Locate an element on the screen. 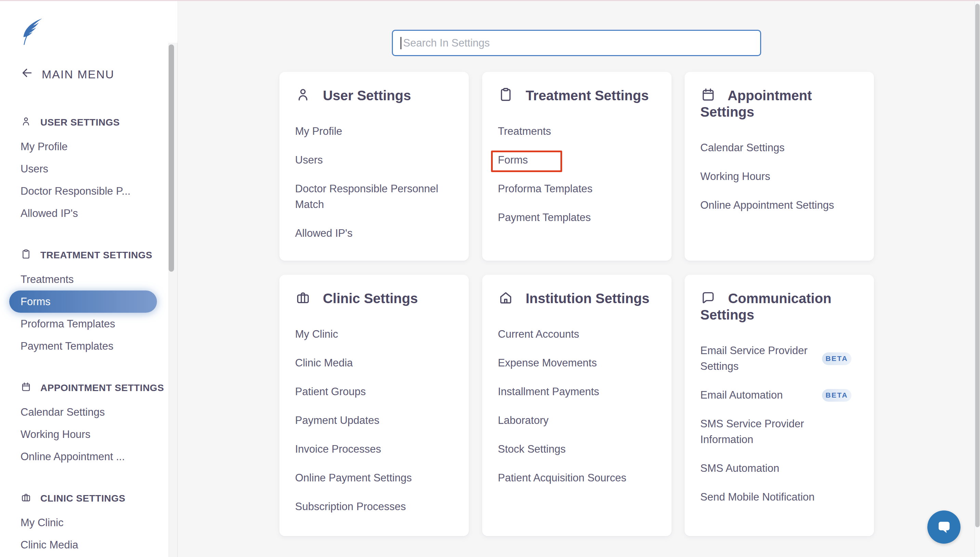 This screenshot has width=980, height=557. sidebar-item-treatments: Treatments is located at coordinates (99, 279).